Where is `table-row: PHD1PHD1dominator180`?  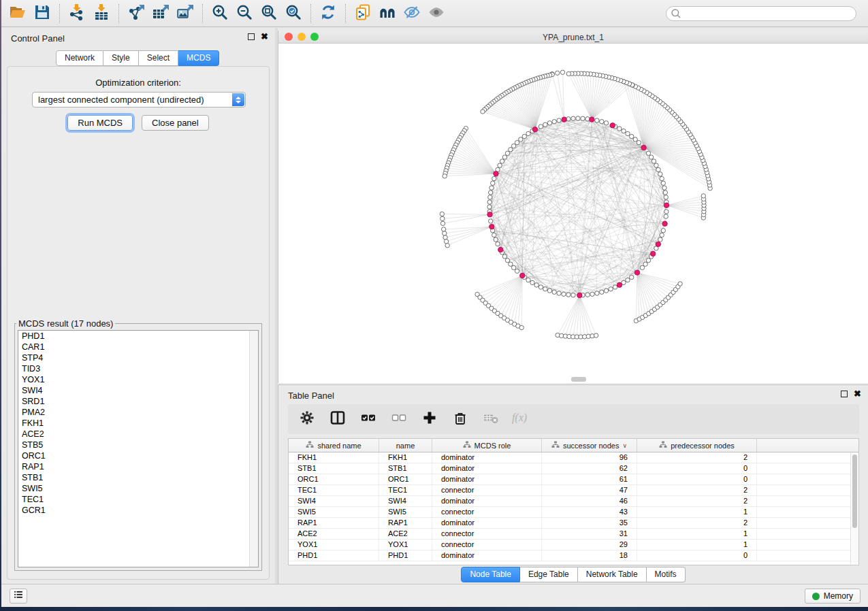 table-row: PHD1PHD1dominator180 is located at coordinates (573, 556).